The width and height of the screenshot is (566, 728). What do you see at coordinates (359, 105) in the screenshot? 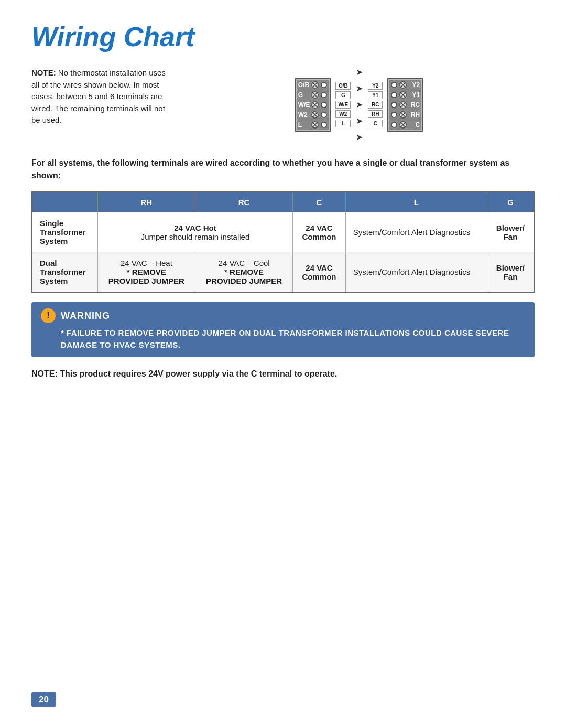
I see `wiring-diagram: O/B G W/E W2` at bounding box center [359, 105].